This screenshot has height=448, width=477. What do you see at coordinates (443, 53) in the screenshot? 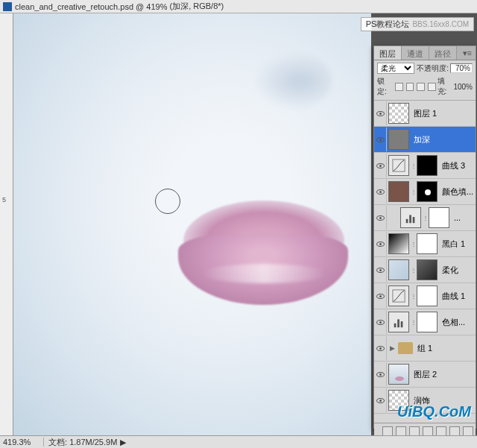
I see `tab-paths: 路径` at bounding box center [443, 53].